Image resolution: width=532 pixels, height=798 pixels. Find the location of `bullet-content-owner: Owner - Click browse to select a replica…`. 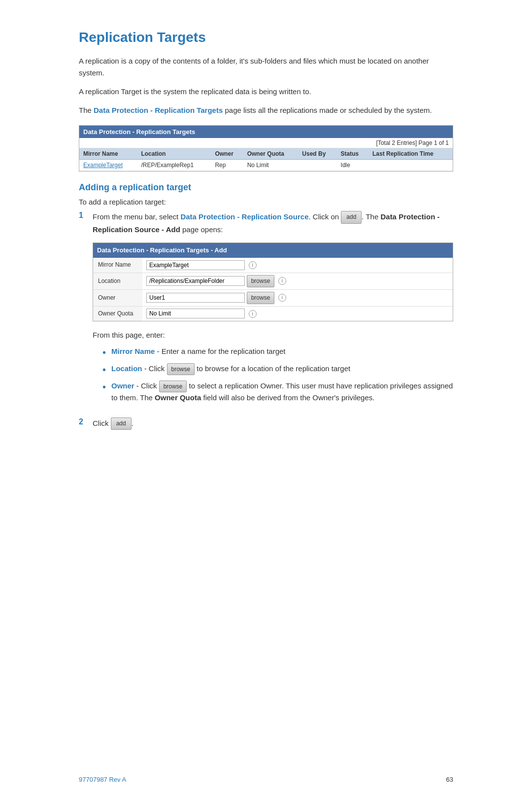

bullet-content-owner: Owner - Click browse to select a replica… is located at coordinates (282, 392).